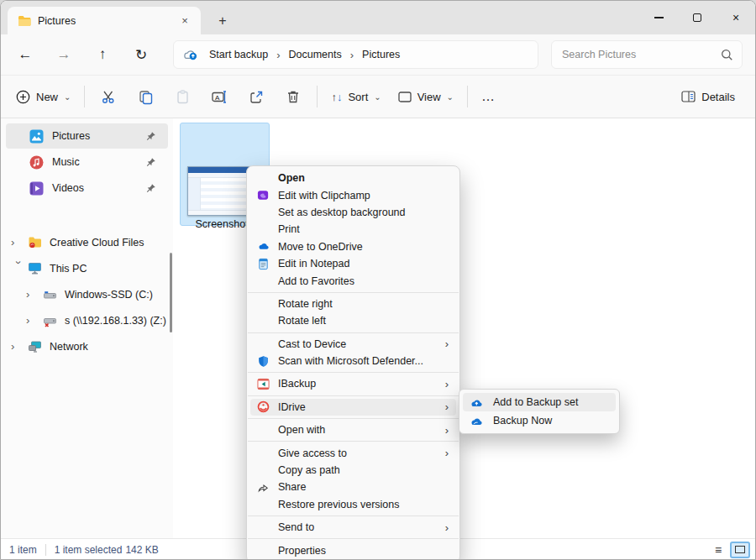 Image resolution: width=756 pixels, height=560 pixels. Describe the element at coordinates (640, 55) in the screenshot. I see `search-input` at that location.